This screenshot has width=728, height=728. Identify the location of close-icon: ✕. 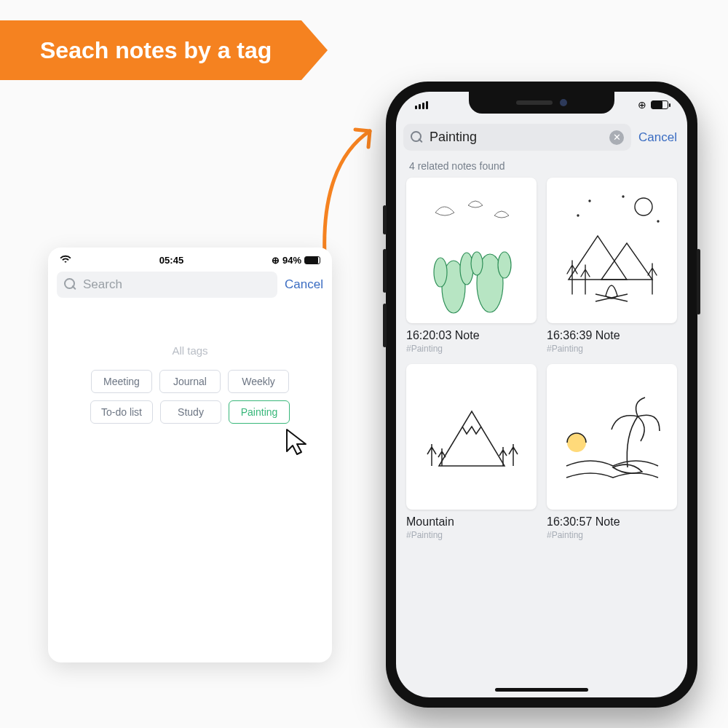
(617, 137).